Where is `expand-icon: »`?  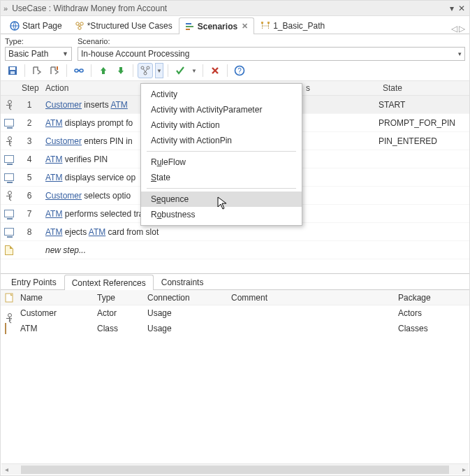 expand-icon: » is located at coordinates (6, 8).